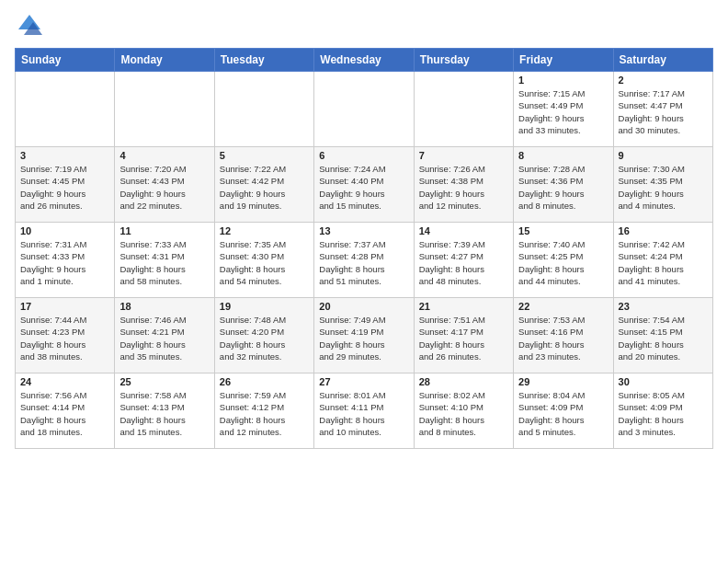 This screenshot has height=563, width=728. Describe the element at coordinates (364, 185) in the screenshot. I see `calendar-week-row: 3Sunrise: 7:19 AM Sunset: 4:45 PM Daylig…` at that location.